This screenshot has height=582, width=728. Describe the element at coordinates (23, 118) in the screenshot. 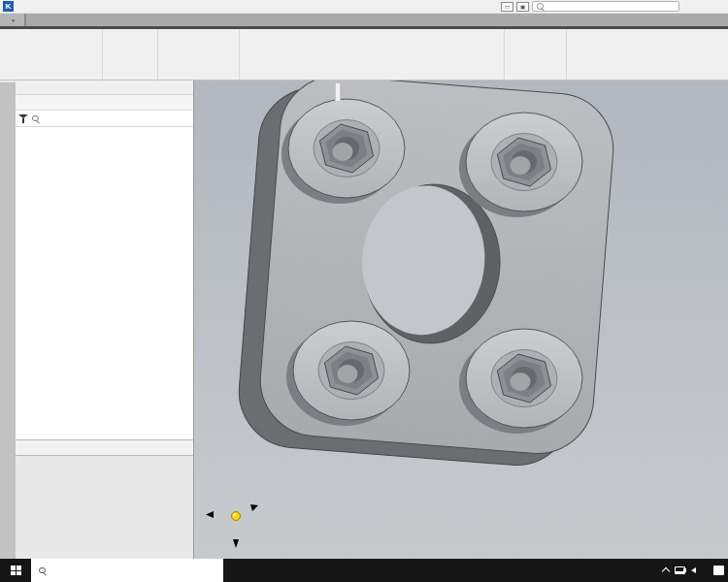

I see `filter-icon` at that location.